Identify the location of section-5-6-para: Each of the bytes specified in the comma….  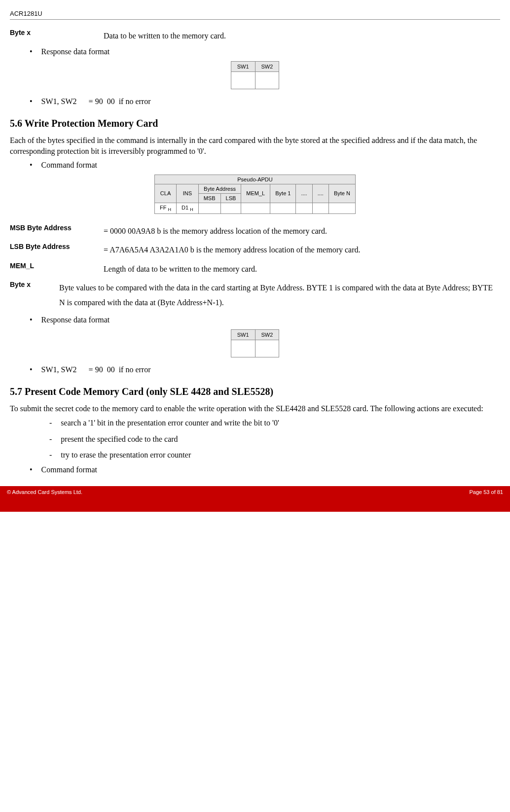
(255, 146).